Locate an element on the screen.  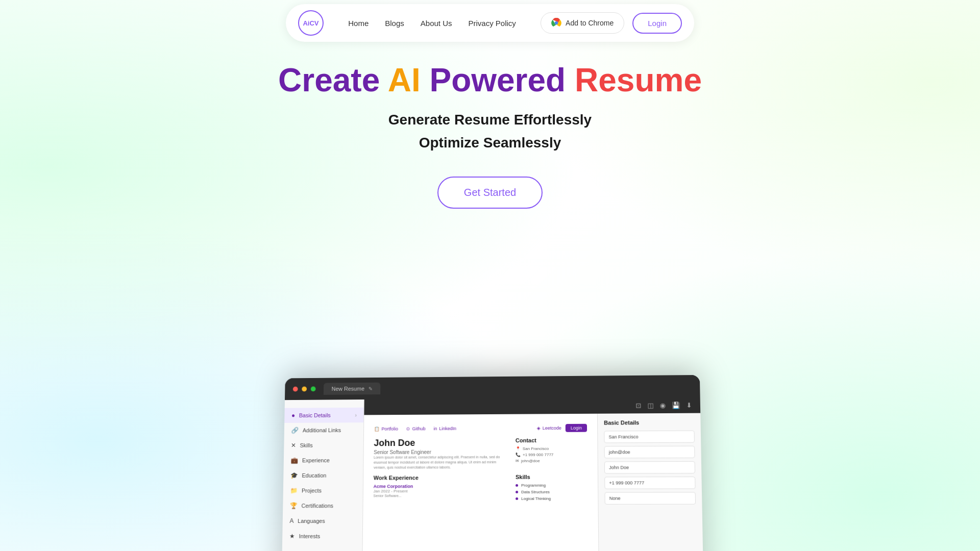
nav-home: Home is located at coordinates (358, 23).